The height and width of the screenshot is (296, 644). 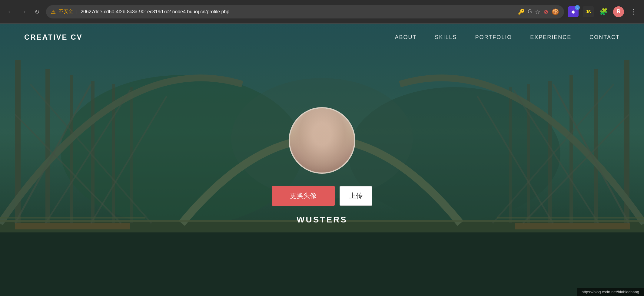 I want to click on puzzle-piece-icon: 🧩, so click(x=603, y=12).